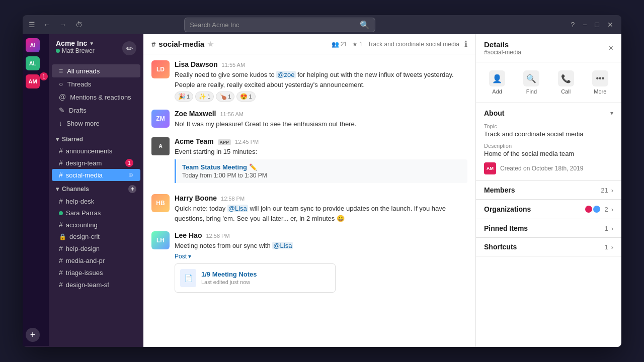  I want to click on hash-icon-help-desk: #, so click(61, 201).